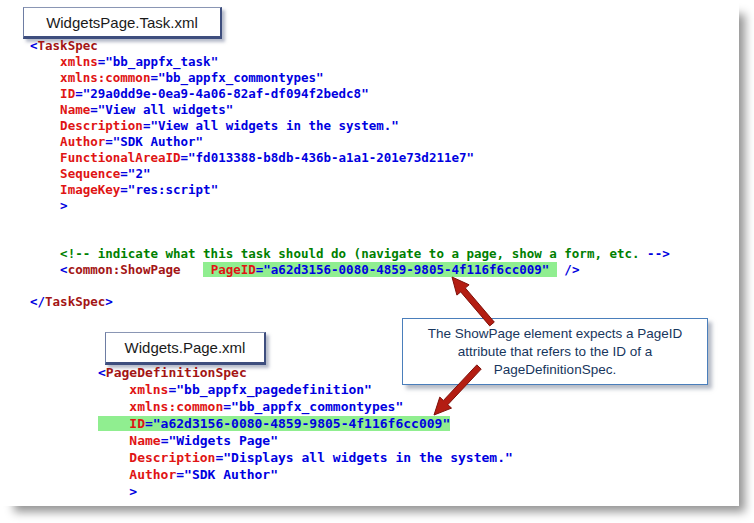 The width and height of the screenshot is (754, 523). What do you see at coordinates (220, 440) in the screenshot?
I see `code-token: ="Widgets Page"` at bounding box center [220, 440].